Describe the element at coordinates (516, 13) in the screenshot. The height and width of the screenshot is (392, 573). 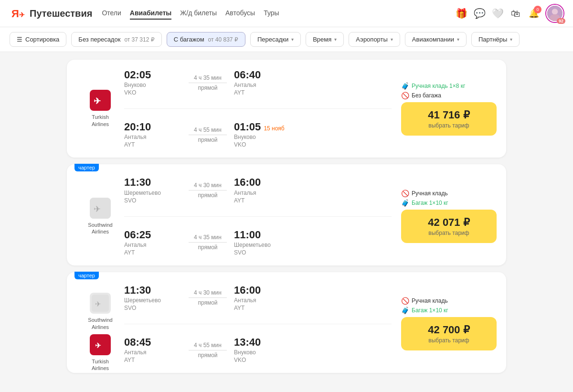
I see `cart-icon: 🛍` at that location.